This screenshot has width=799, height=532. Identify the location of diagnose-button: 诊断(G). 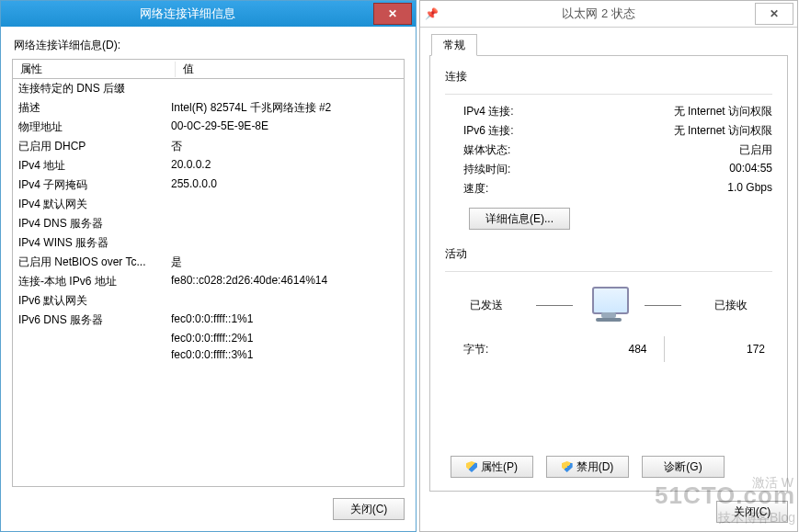
(683, 467).